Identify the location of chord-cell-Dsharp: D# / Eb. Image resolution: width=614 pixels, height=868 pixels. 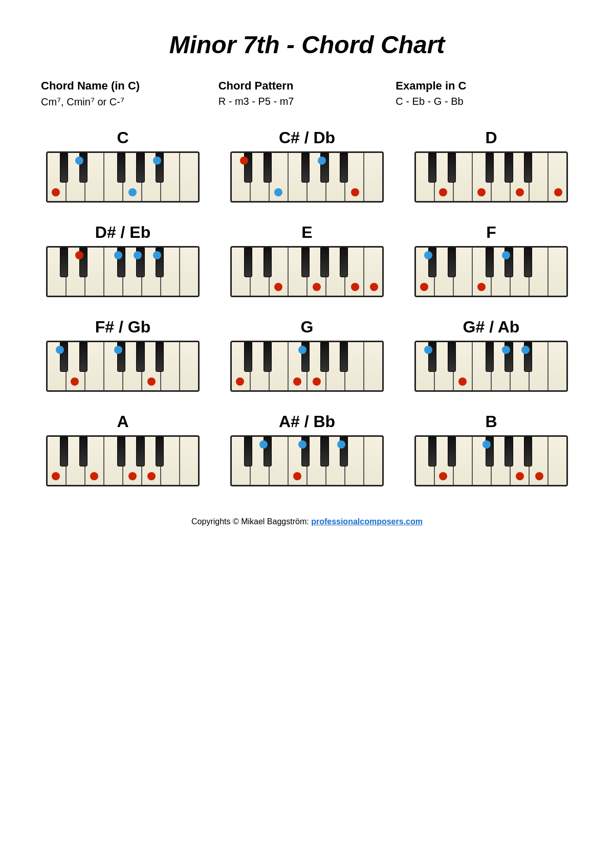
(123, 260).